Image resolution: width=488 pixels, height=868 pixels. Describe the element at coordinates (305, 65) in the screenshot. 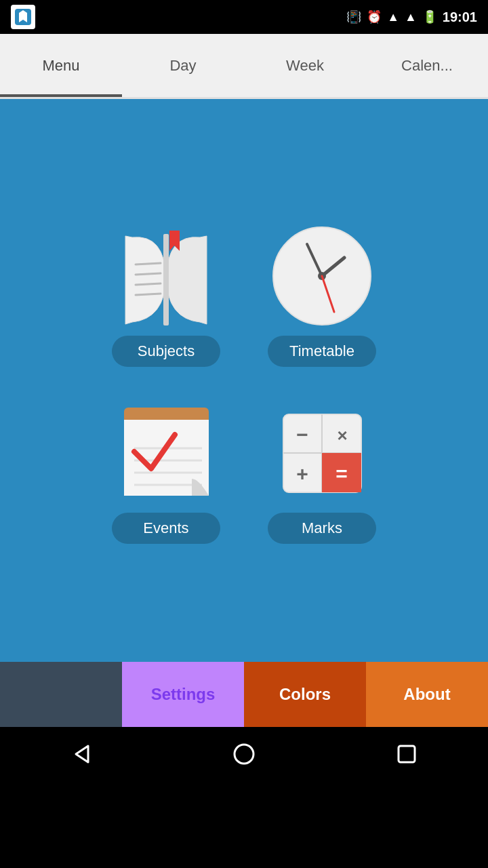

I see `tab-week: Week` at that location.